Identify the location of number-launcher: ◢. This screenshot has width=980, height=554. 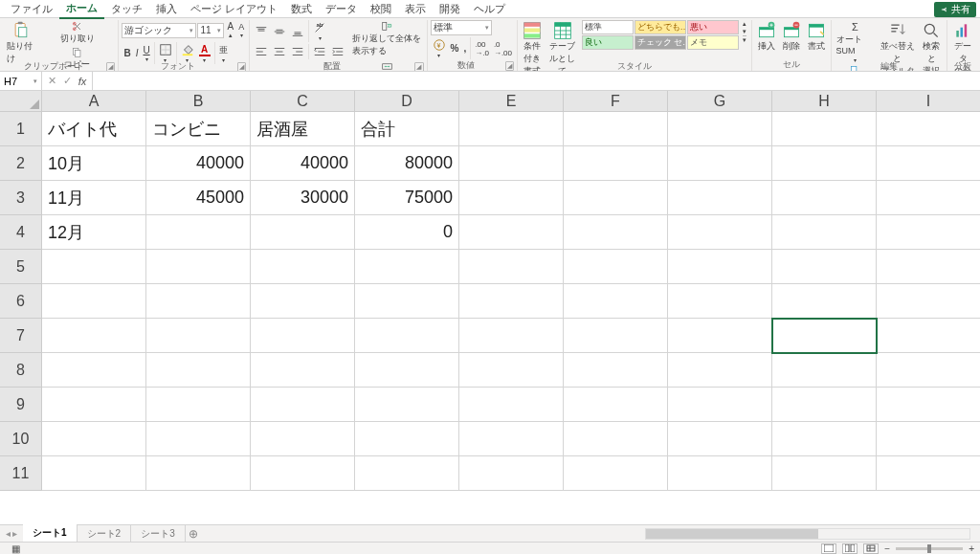
(509, 66).